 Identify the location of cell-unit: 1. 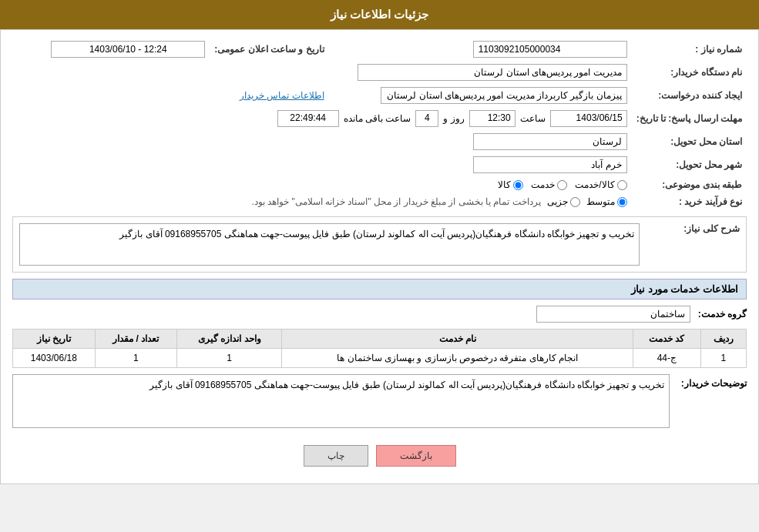
(230, 359).